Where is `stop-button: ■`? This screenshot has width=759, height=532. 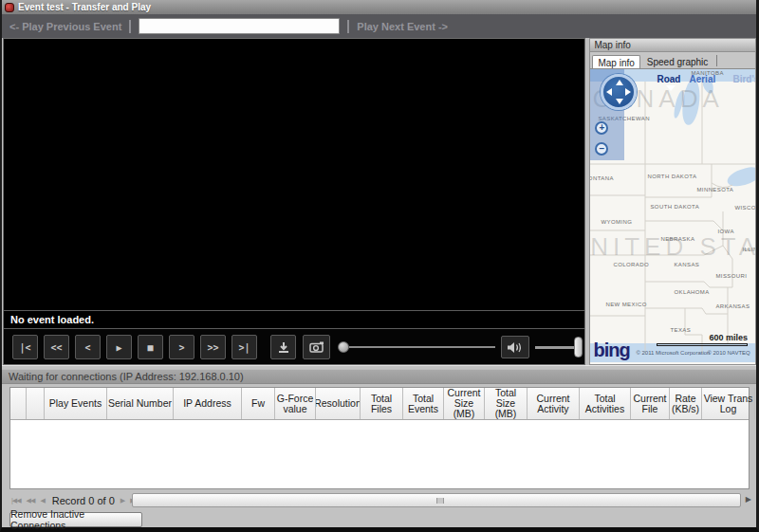 stop-button: ■ is located at coordinates (150, 347).